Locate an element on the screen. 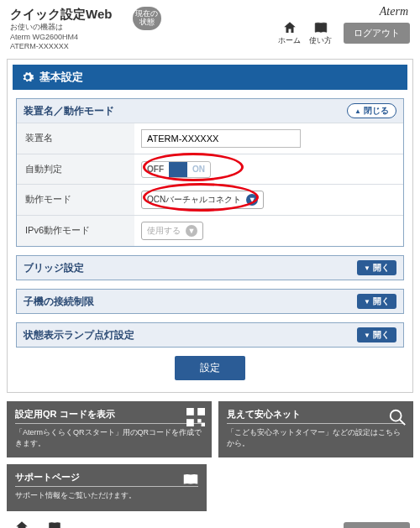 The width and height of the screenshot is (420, 528). panel-close-button: ▲閉じる is located at coordinates (371, 111).